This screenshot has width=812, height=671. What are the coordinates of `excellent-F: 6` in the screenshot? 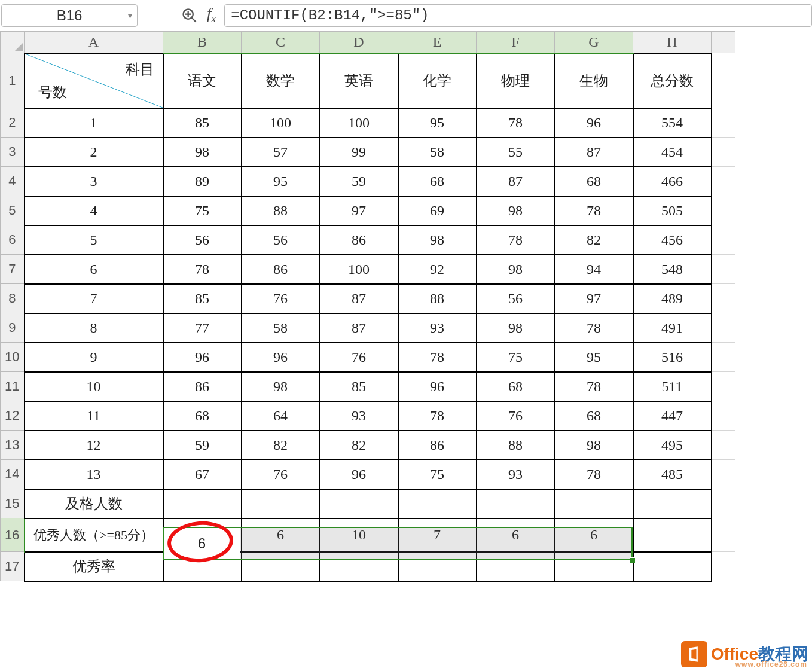 It's located at (515, 535).